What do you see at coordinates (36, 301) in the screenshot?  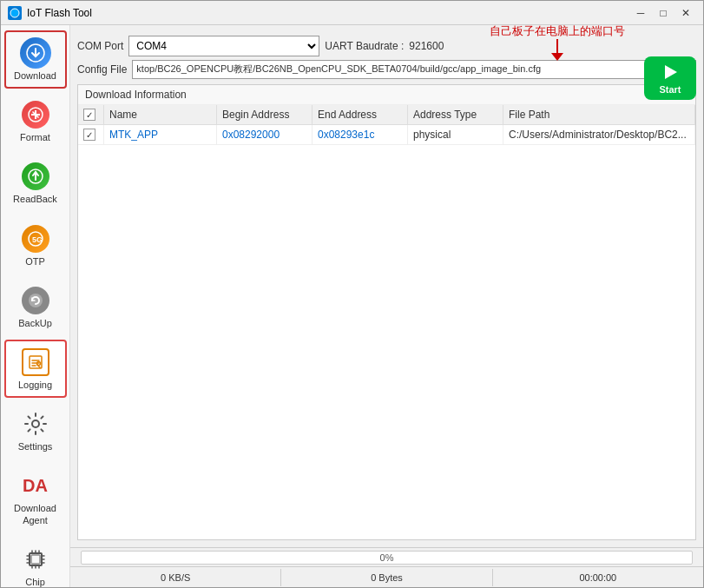 I see `backup-icon` at bounding box center [36, 301].